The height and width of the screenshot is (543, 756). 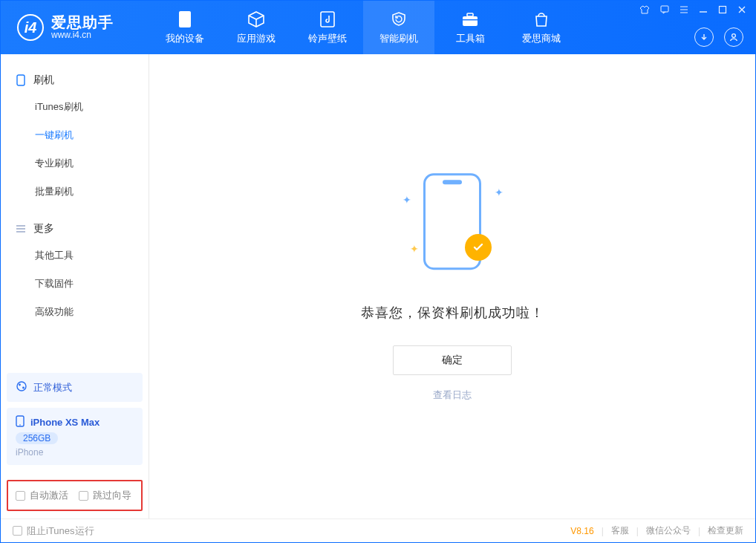 I want to click on toolbox-icon, so click(x=470, y=19).